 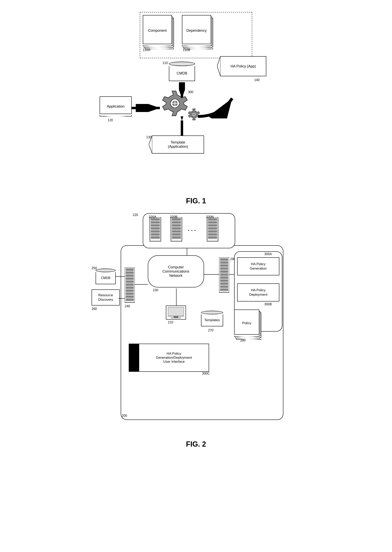 What do you see at coordinates (169, 358) in the screenshot?
I see `ui-box: HA Policy Generation/Deployment User Int…` at bounding box center [169, 358].